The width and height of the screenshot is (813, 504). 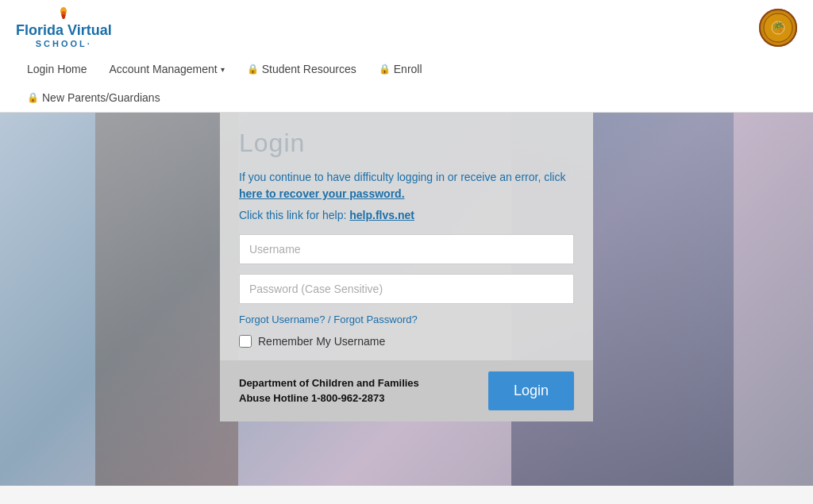 What do you see at coordinates (222, 70) in the screenshot?
I see `chevron-down-icon: ▾` at bounding box center [222, 70].